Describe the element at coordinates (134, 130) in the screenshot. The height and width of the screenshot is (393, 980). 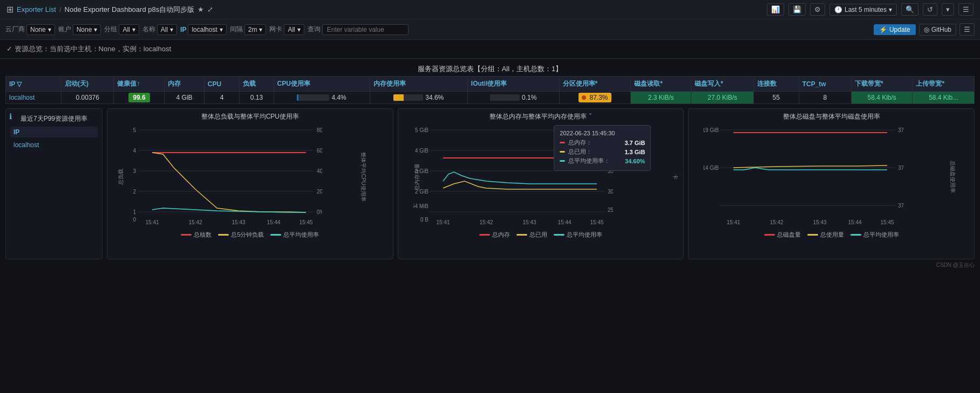
I see `svg-text: 5` at that location.